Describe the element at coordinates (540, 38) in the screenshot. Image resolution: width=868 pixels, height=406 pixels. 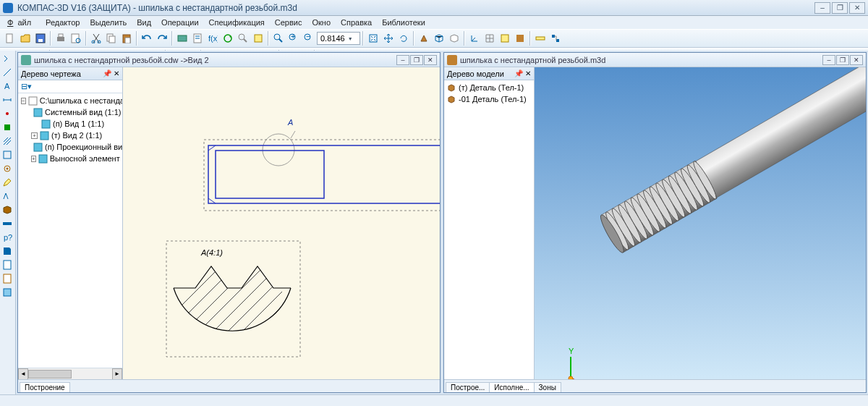
I see `measure-icon` at that location.